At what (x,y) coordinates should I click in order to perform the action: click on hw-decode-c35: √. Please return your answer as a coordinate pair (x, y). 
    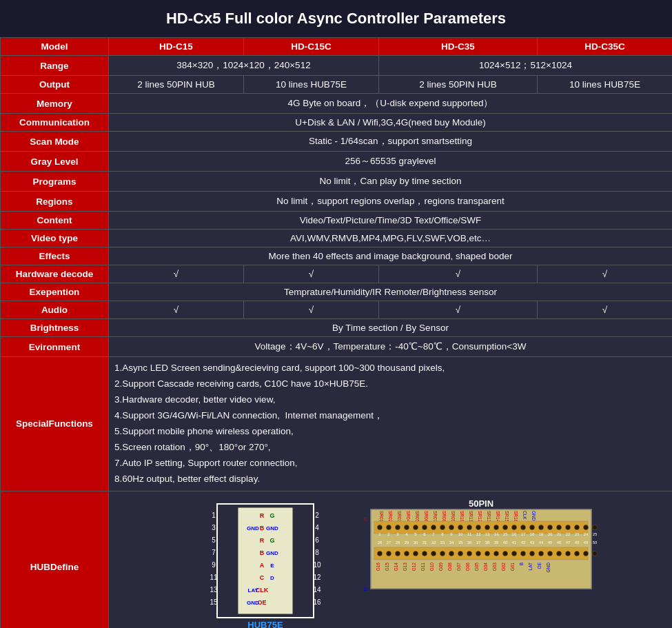
    Looking at the image, I should click on (458, 274).